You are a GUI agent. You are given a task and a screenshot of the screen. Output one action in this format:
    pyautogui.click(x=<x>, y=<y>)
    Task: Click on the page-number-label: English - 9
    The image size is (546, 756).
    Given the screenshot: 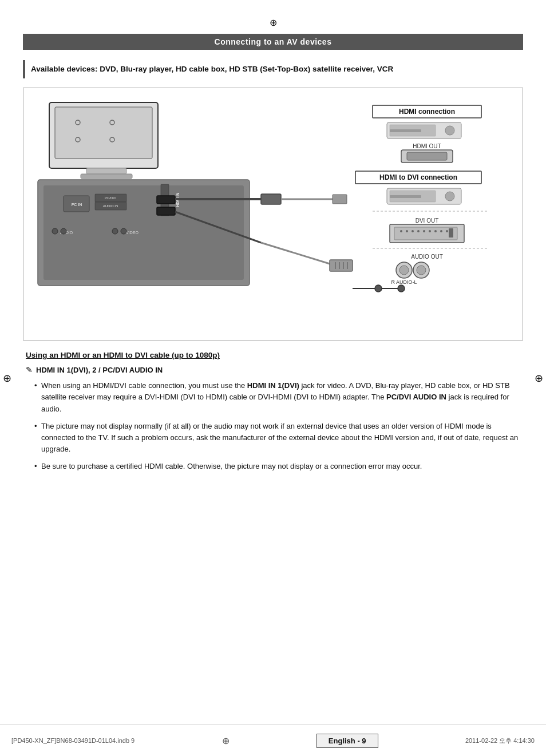 What is the action you would take?
    pyautogui.click(x=347, y=741)
    